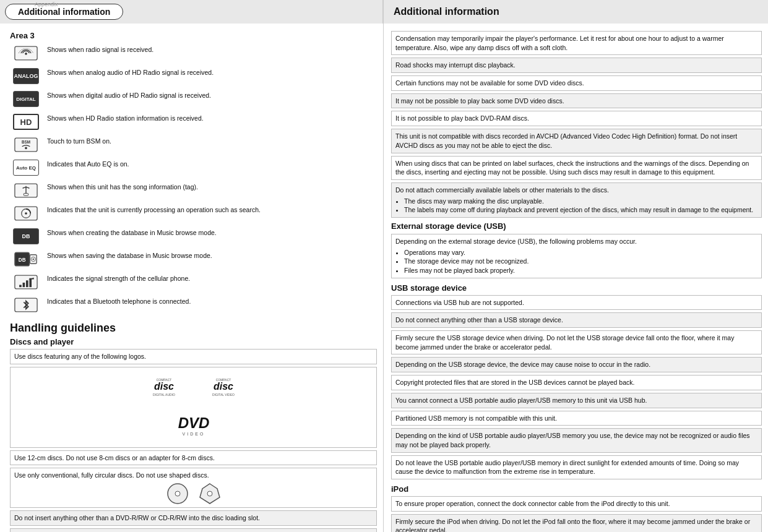 This screenshot has width=768, height=532. Describe the element at coordinates (26, 99) in the screenshot. I see `digital-icon: DIGITAL` at that location.